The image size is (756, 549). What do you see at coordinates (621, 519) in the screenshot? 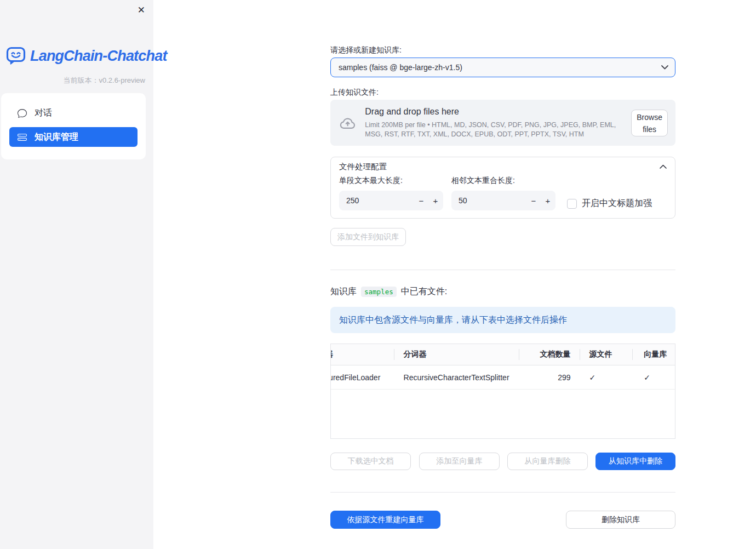
I see `delete-kb-button: 删除知识库` at bounding box center [621, 519].